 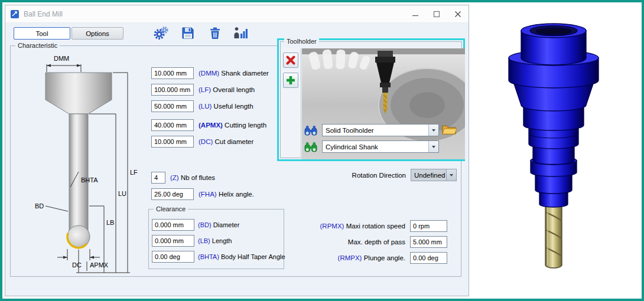 I want to click on tab-options: Options, so click(x=97, y=33).